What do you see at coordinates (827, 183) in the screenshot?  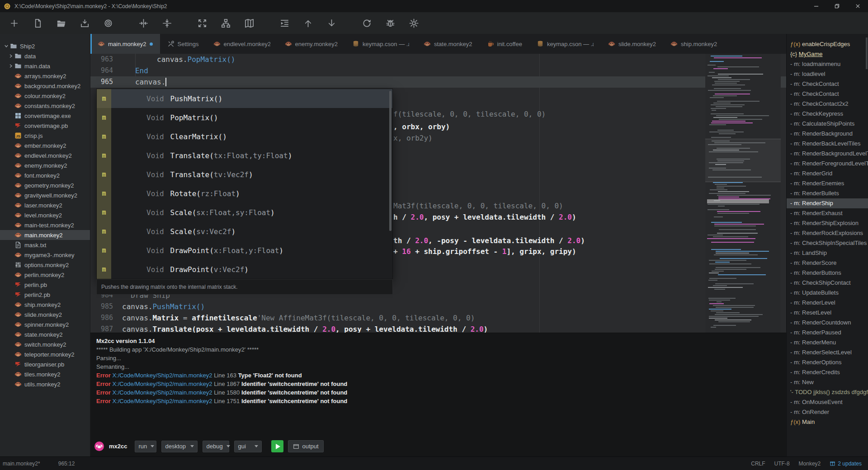 I see `outline-item: - m: RenderEnemies` at bounding box center [827, 183].